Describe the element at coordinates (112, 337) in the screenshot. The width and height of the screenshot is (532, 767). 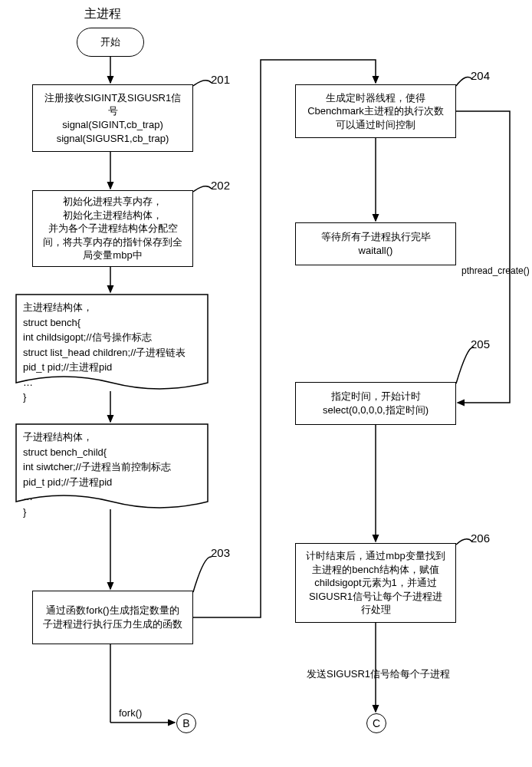
I see `doc1-line3: int childsigopt;//信号操作标志` at that location.